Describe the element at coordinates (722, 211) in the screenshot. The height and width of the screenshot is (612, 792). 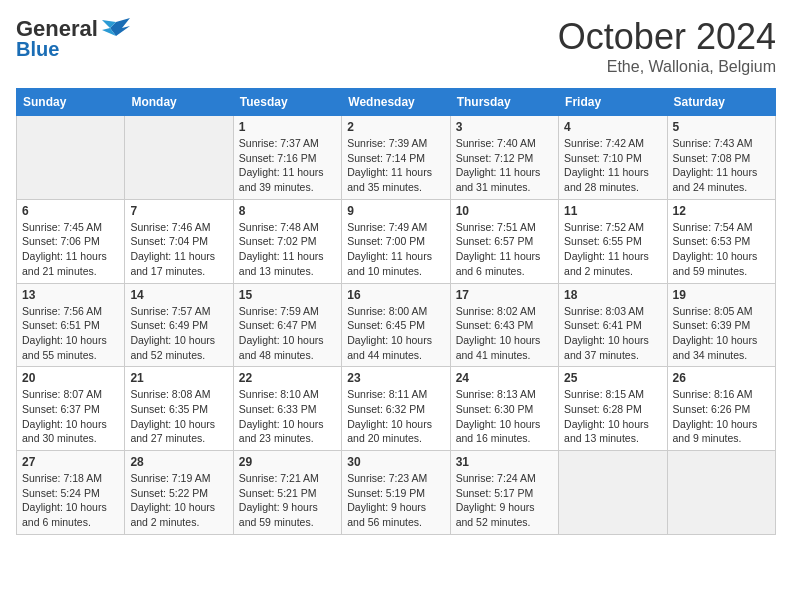
I see `day-number: 12` at that location.